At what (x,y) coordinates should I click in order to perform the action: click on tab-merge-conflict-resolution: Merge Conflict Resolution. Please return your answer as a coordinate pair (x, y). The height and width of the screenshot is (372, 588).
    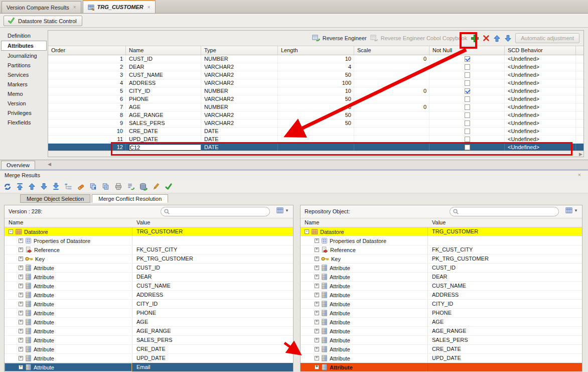
    Looking at the image, I should click on (130, 199).